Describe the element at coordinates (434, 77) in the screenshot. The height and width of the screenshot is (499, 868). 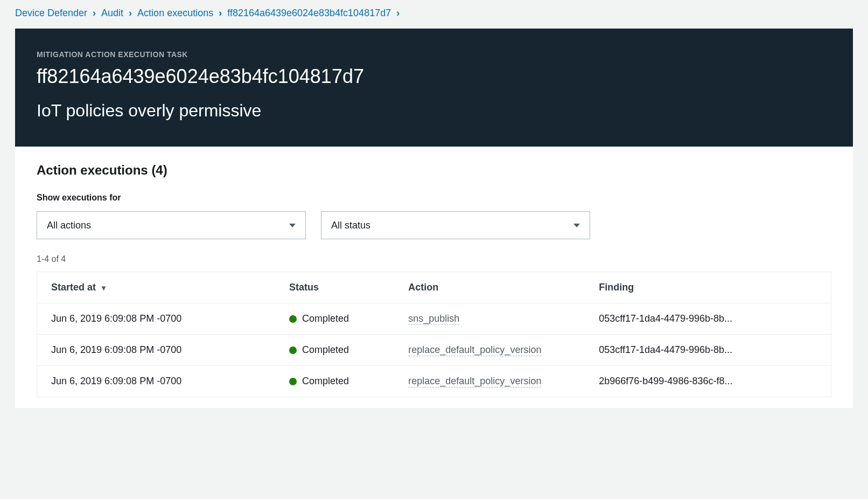
I see `page-title: ff82164a6439e6024e83b4fc104817d7` at that location.